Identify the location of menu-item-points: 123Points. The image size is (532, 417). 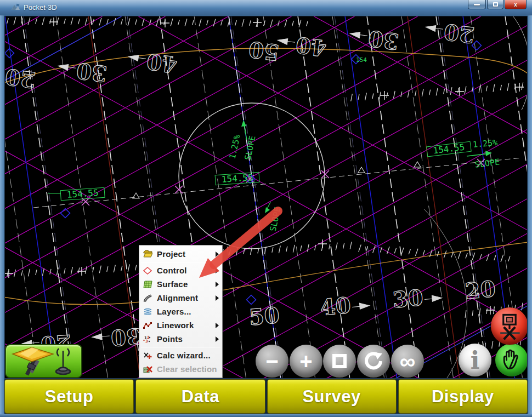
(181, 339).